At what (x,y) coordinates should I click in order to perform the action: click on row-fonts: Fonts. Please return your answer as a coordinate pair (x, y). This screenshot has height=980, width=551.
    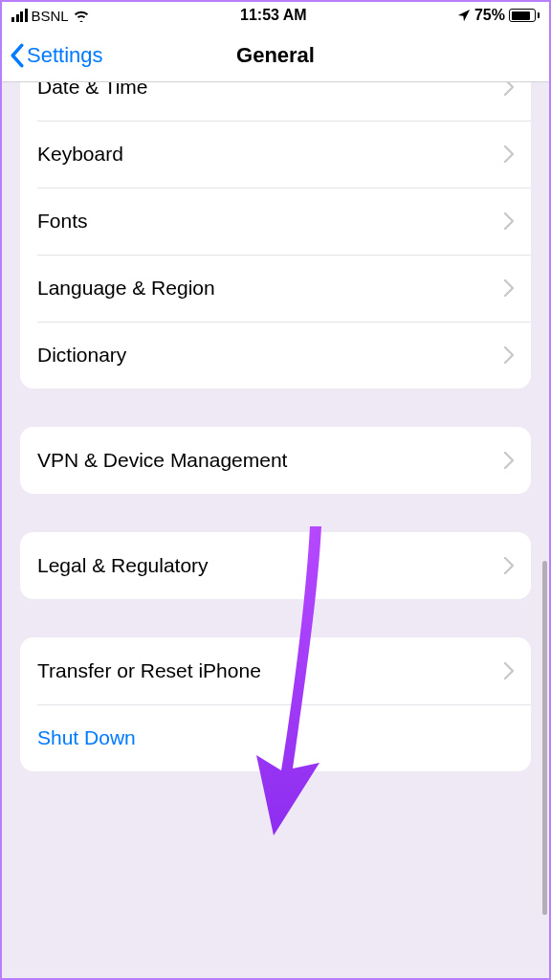
    Looking at the image, I should click on (276, 221).